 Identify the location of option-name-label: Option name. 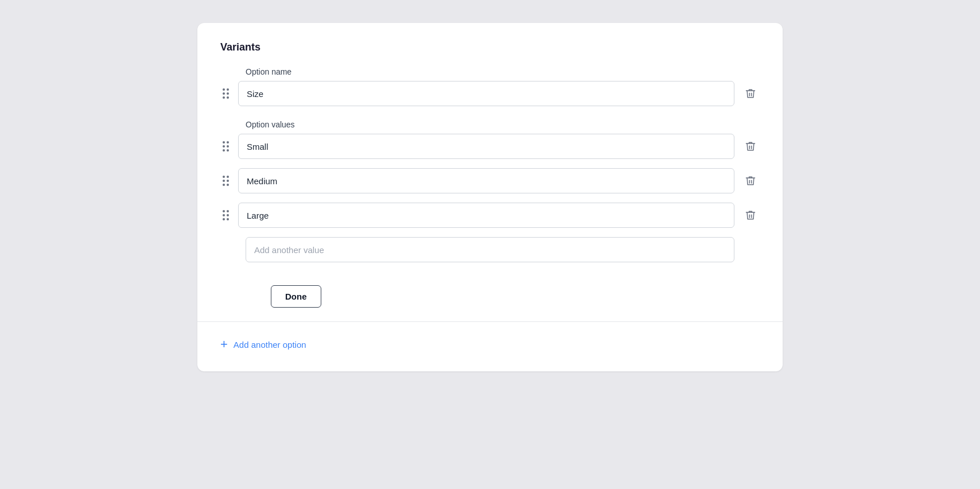
(503, 72).